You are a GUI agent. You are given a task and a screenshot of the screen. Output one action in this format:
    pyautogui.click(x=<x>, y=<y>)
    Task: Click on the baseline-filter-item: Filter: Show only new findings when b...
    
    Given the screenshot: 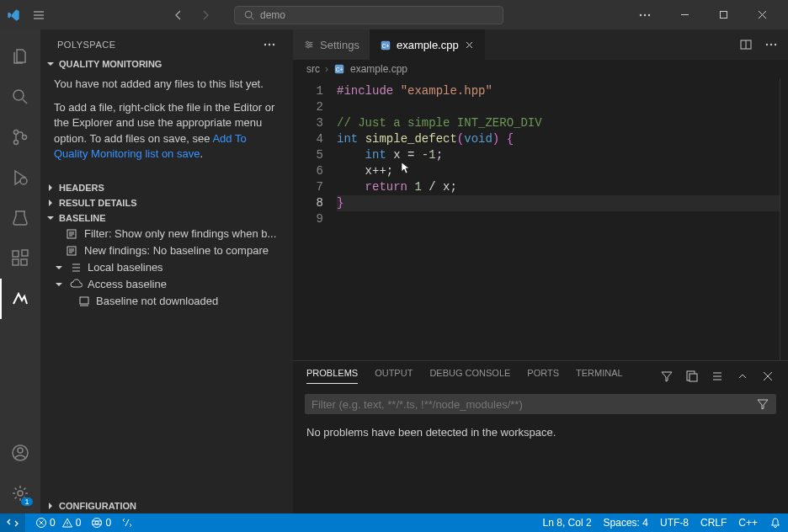 What is the action you would take?
    pyautogui.click(x=167, y=234)
    